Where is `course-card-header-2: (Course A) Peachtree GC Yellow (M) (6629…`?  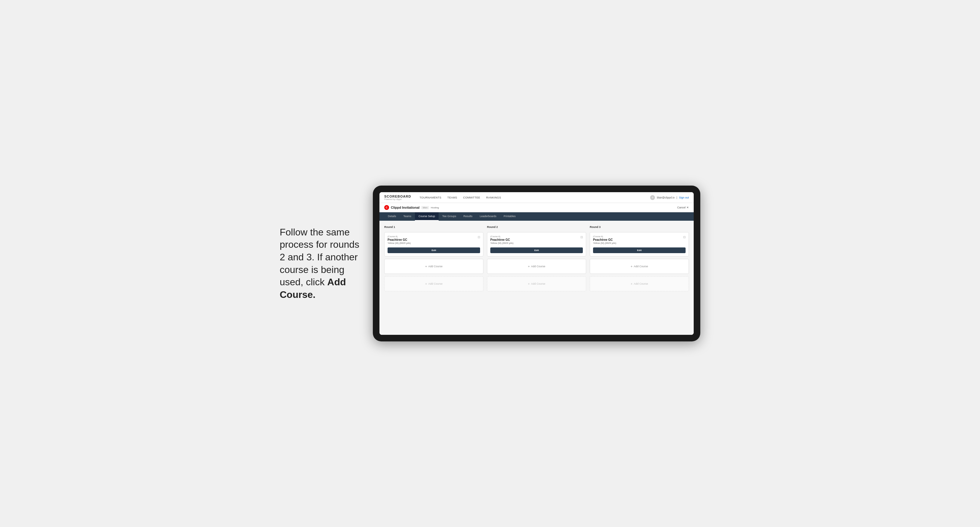
course-card-header-2: (Course A) Peachtree GC Yellow (M) (6629… is located at coordinates (536, 241).